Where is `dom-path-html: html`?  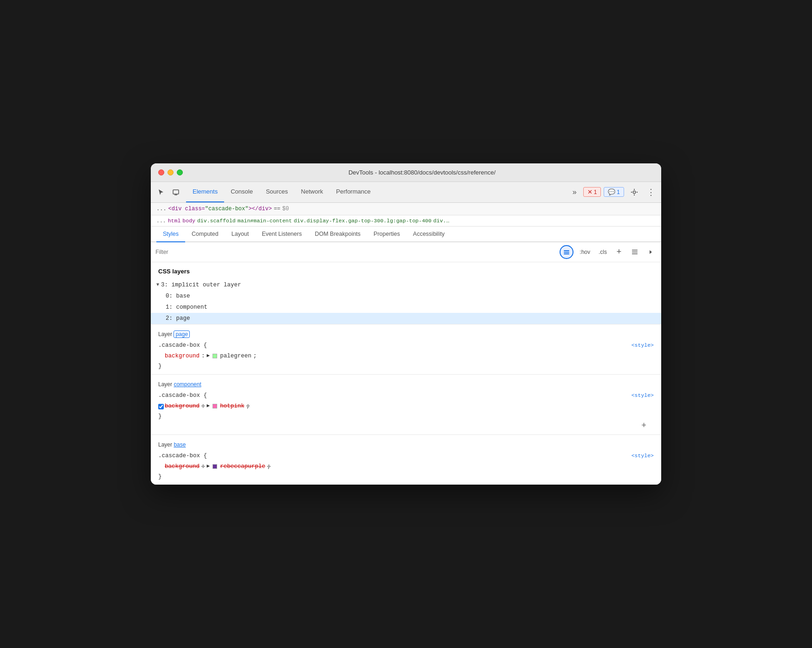
dom-path-html: html is located at coordinates (174, 221).